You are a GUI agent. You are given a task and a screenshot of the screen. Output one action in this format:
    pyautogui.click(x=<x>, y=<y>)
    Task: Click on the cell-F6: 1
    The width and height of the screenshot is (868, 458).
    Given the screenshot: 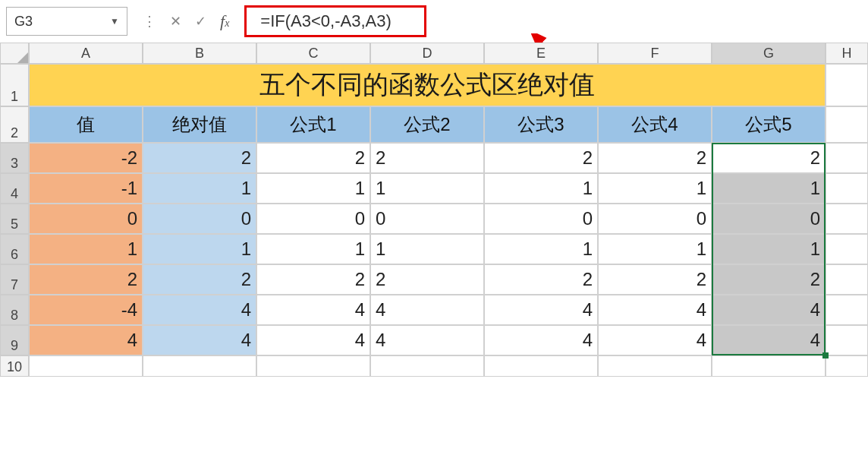 What is the action you would take?
    pyautogui.click(x=655, y=249)
    